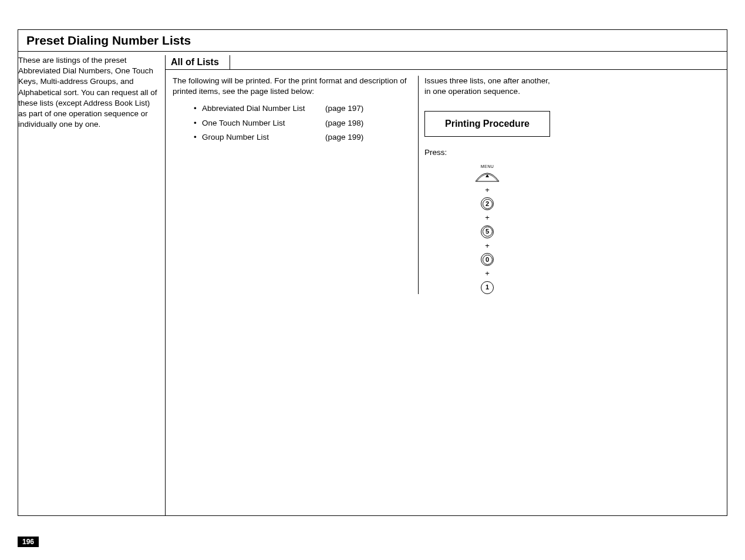 The height and width of the screenshot is (560, 745). I want to click on keycap-icon: 0, so click(487, 259).